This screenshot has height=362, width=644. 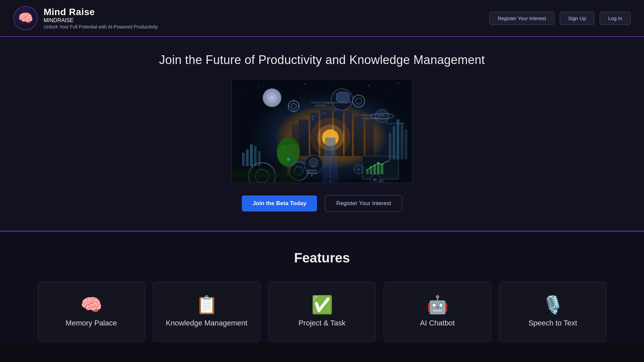 I want to click on join-beta-button: Join the Beta Today, so click(x=279, y=203).